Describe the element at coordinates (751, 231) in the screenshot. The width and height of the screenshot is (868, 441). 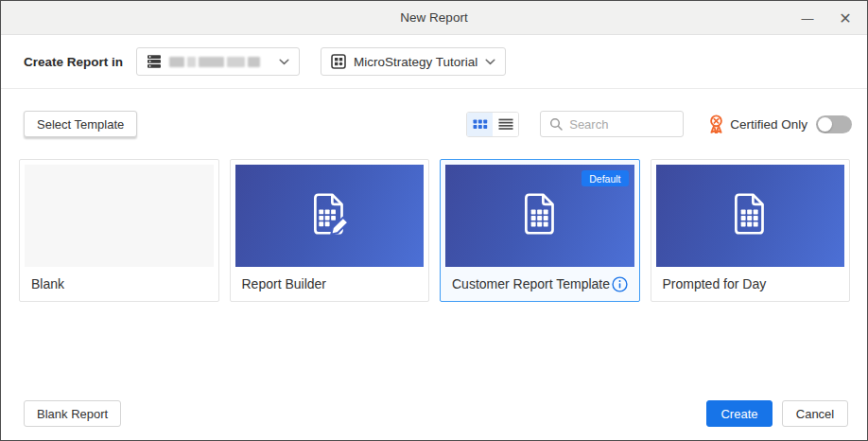
I see `template-card-prompted-for-day: Prompted for Day` at that location.